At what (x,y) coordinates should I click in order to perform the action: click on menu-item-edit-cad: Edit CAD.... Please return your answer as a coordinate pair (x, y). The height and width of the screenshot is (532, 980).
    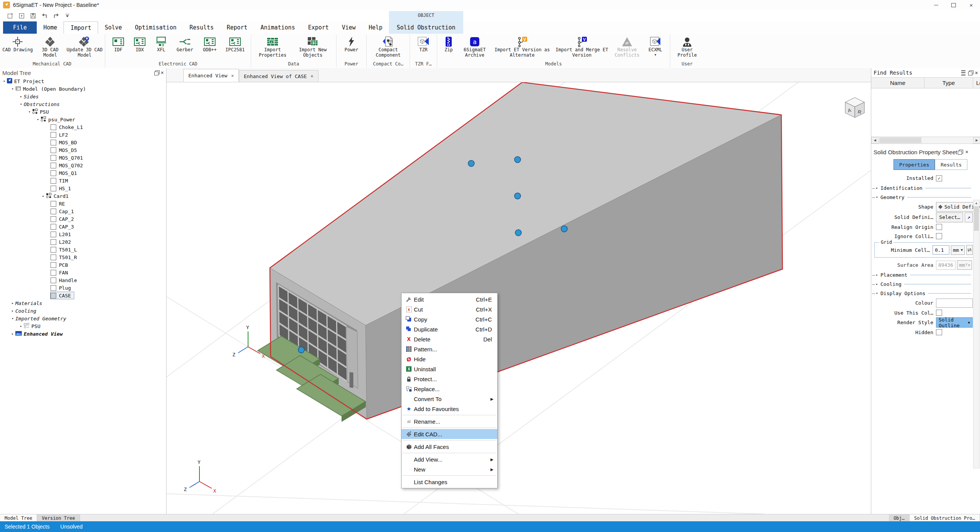
    Looking at the image, I should click on (449, 434).